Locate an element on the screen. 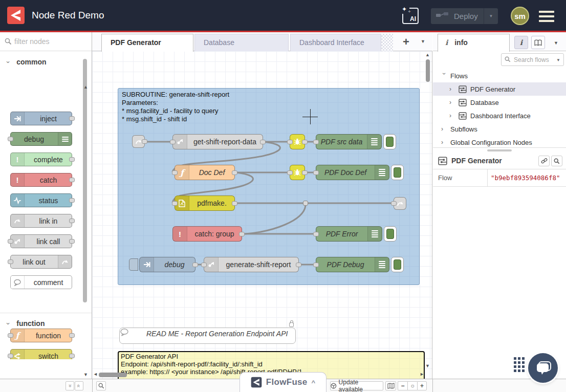 Image resolution: width=566 pixels, height=392 pixels. palette-node-debug: debug is located at coordinates (41, 139).